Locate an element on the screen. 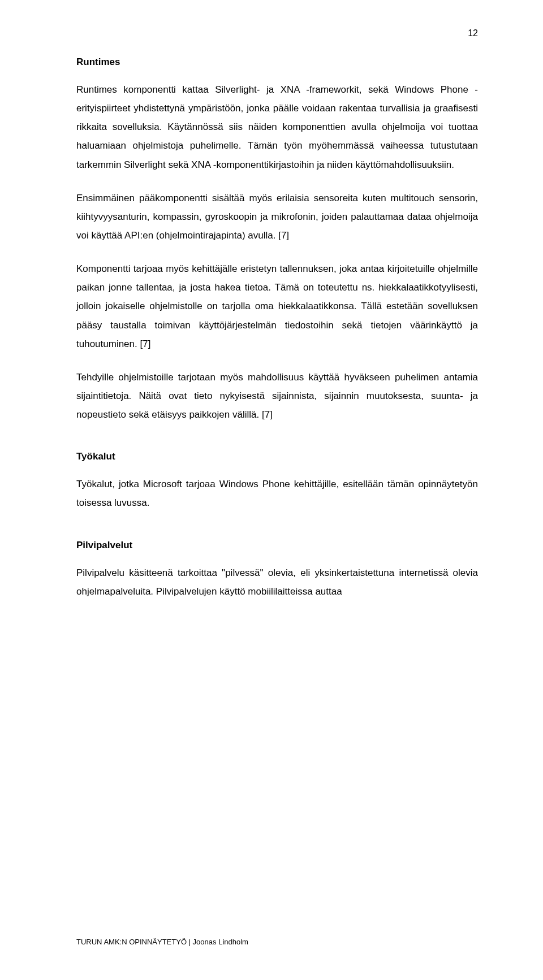 The height and width of the screenshot is (980, 543). page-number: 12 is located at coordinates (473, 33).